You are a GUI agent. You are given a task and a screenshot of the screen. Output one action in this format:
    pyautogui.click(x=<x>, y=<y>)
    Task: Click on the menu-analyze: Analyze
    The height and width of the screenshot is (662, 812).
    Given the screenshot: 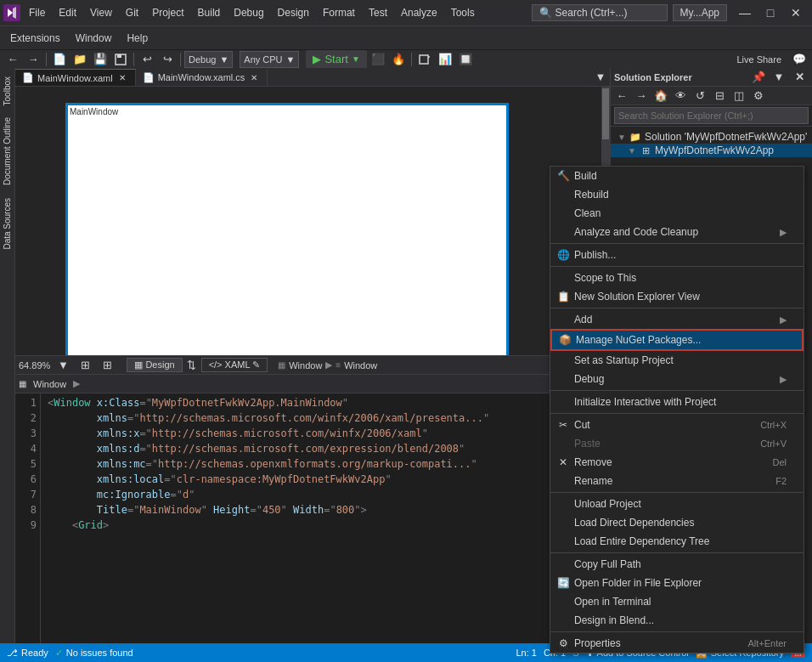 What is the action you would take?
    pyautogui.click(x=420, y=13)
    